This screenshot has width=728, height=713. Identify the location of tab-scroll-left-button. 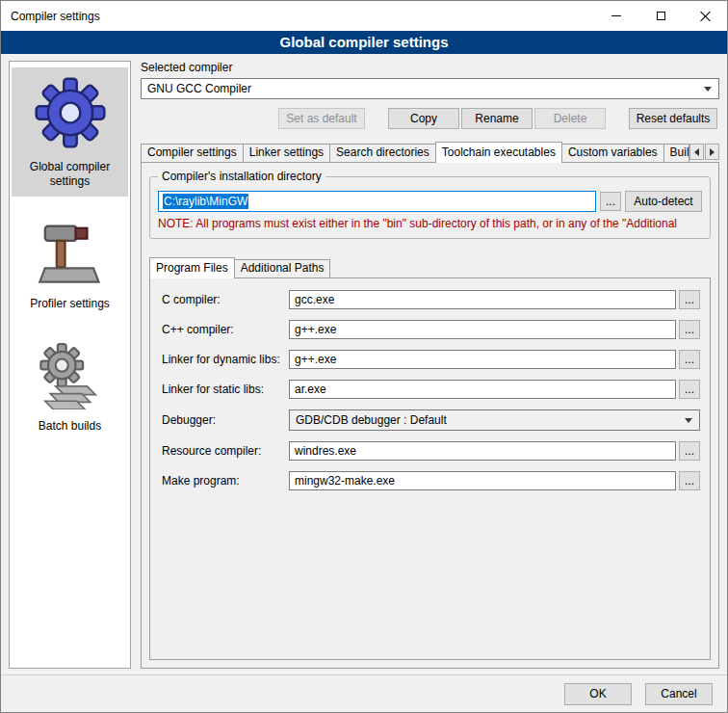
(697, 152).